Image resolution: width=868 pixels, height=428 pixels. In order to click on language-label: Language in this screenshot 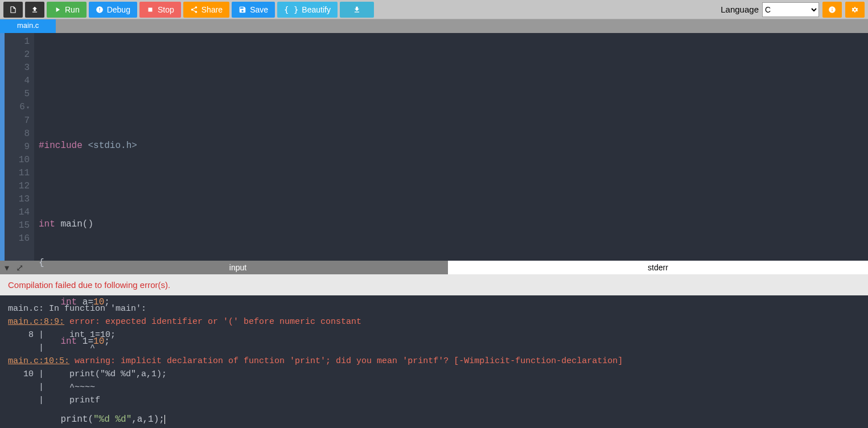, I will do `click(740, 9)`.